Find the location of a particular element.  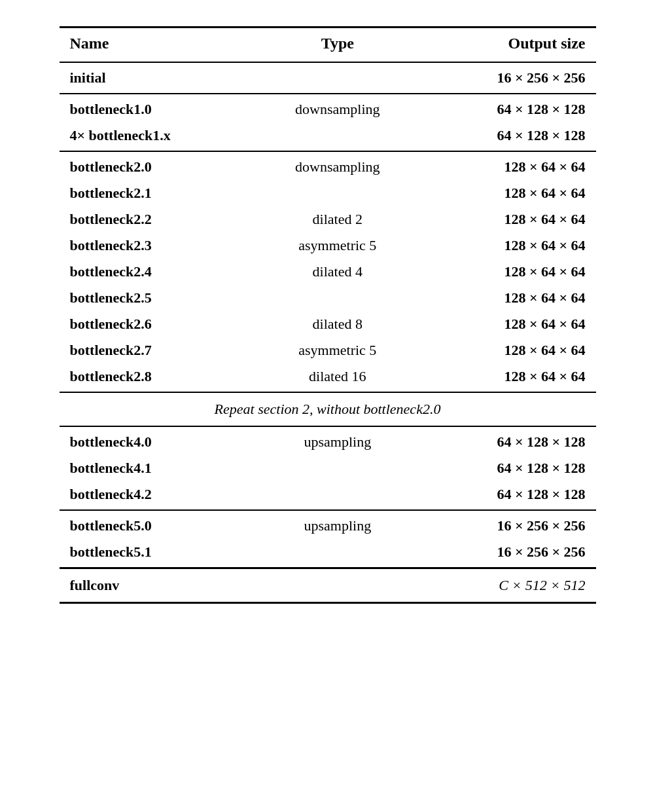

table-row: initial16 × 256 × 256 is located at coordinates (328, 78).